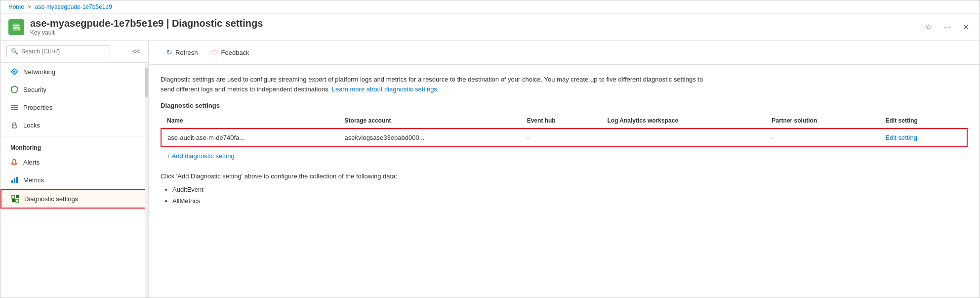 The width and height of the screenshot is (980, 298). Describe the element at coordinates (14, 107) in the screenshot. I see `bars-icon` at that location.